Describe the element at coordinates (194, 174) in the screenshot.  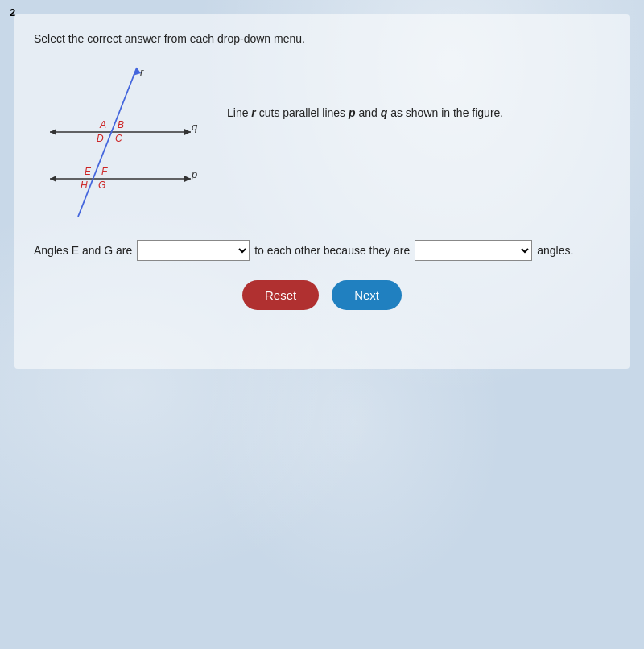
I see `svg-text: p` at that location.